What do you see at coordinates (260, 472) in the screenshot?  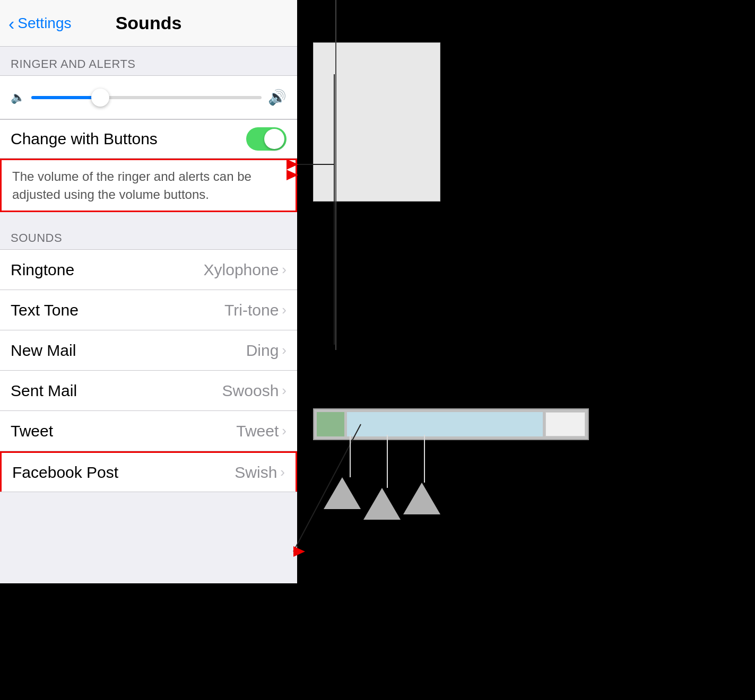 I see `facebook-post-value-row: Swish ›` at bounding box center [260, 472].